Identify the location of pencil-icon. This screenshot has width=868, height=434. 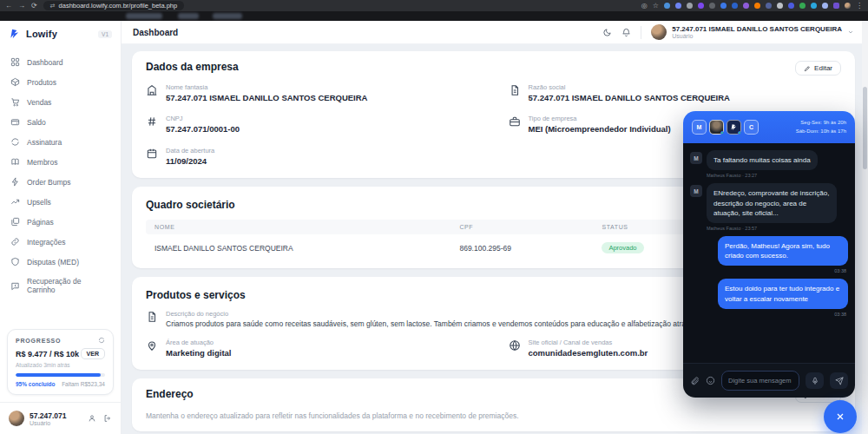
(807, 69).